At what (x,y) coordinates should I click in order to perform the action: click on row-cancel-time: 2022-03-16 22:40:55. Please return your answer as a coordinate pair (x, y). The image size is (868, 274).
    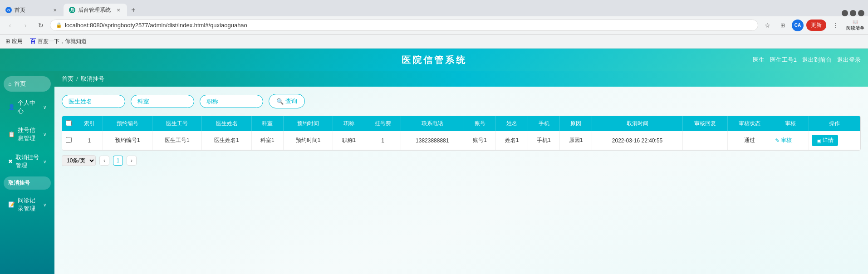
    Looking at the image, I should click on (637, 141).